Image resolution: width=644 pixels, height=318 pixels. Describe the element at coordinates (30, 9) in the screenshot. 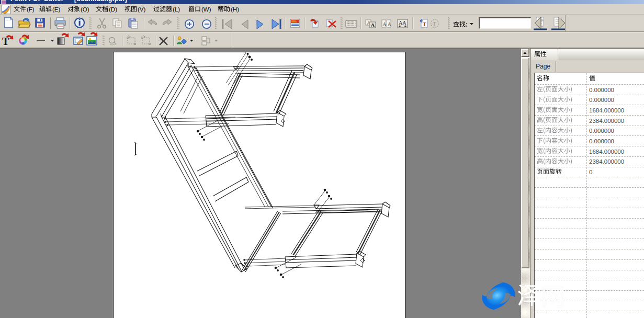

I see `svg-text: (F)` at that location.